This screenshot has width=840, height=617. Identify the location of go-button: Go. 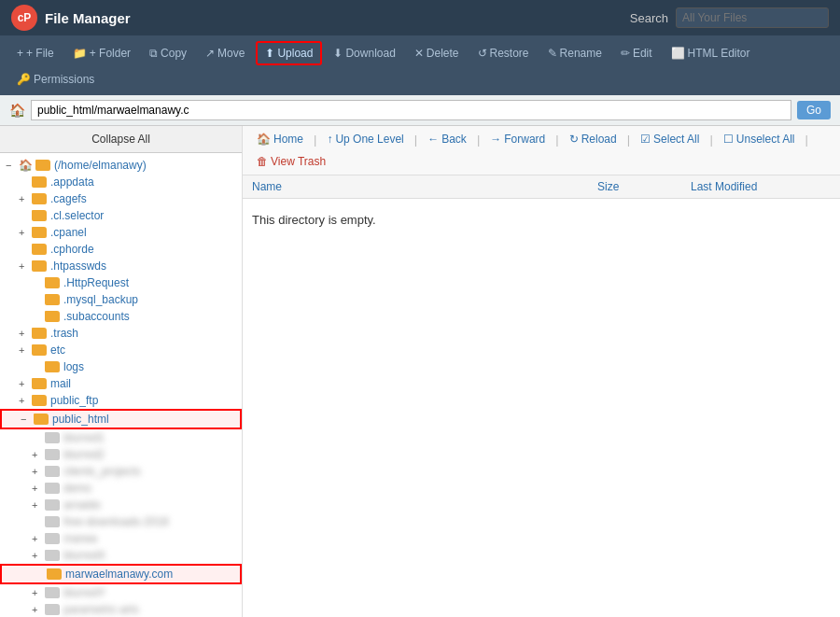
(814, 110).